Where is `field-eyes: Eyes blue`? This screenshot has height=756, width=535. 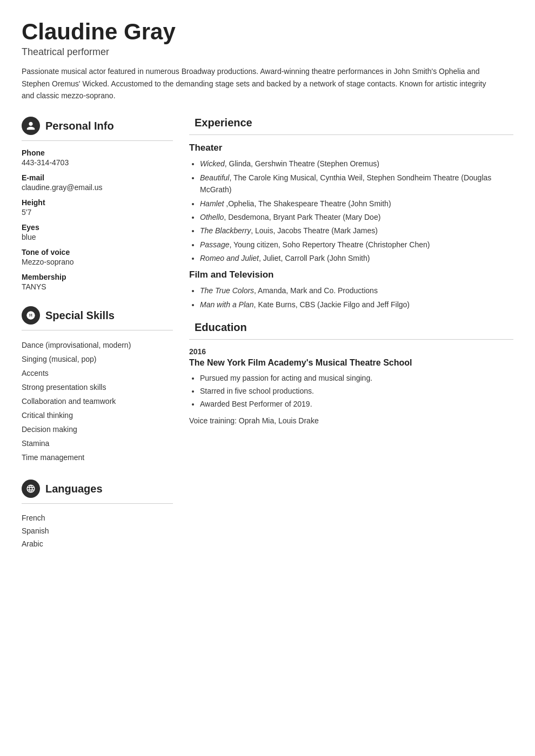
field-eyes: Eyes blue is located at coordinates (97, 232).